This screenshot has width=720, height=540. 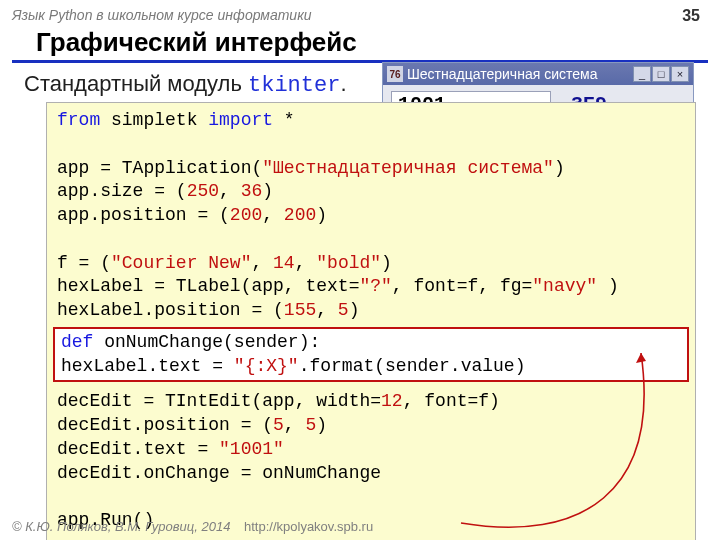 What do you see at coordinates (294, 86) in the screenshot?
I see `subtitle-module: tkinter` at bounding box center [294, 86].